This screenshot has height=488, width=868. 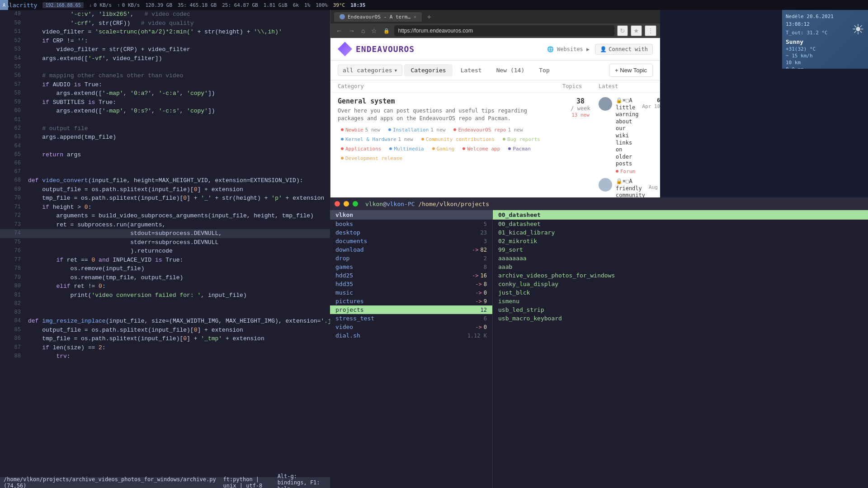 I want to click on latest-post-1: 🔒✖□A little warning about our wiki links…, so click(x=626, y=136).